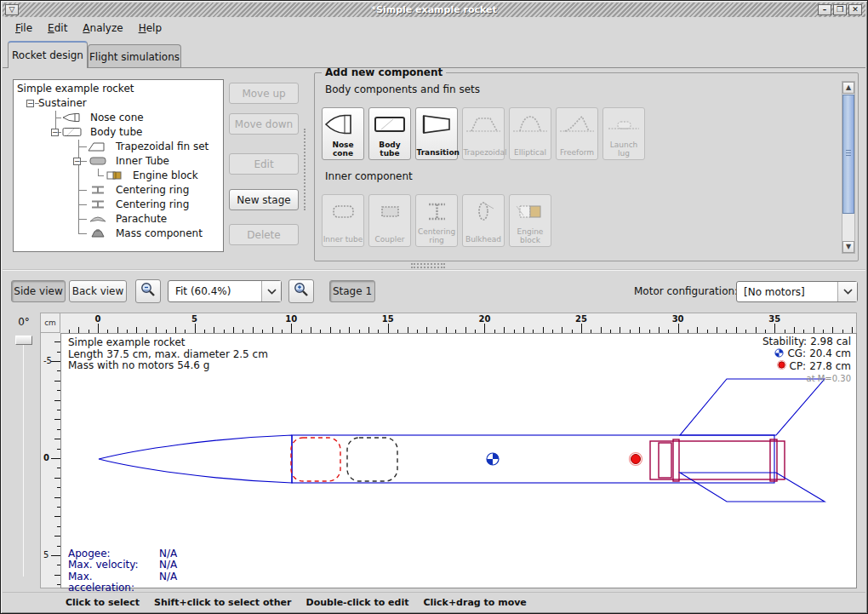 This screenshot has width=868, height=614. I want to click on add-body-tube-button: Body tube, so click(390, 134).